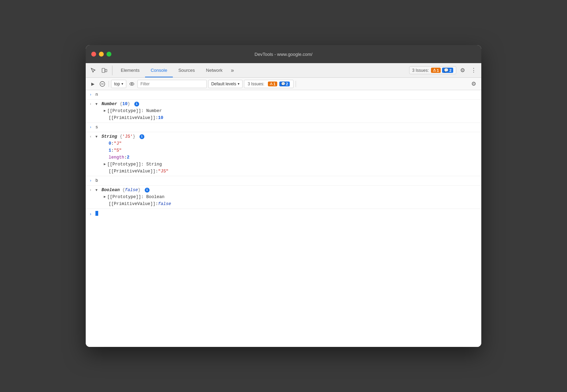  I want to click on tab-more-button: », so click(232, 70).